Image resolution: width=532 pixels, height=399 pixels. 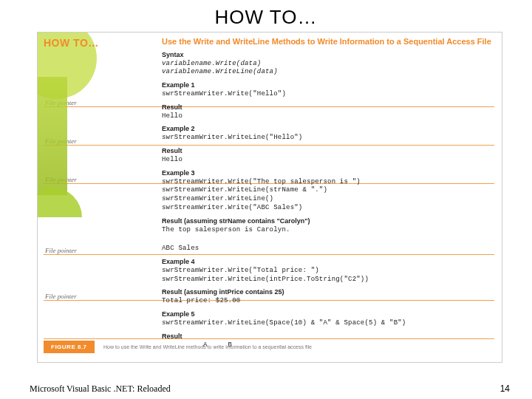 What do you see at coordinates (328, 191) in the screenshot?
I see `code-line: swrStreamWriter.WriteLine(strName & ".")` at bounding box center [328, 191].